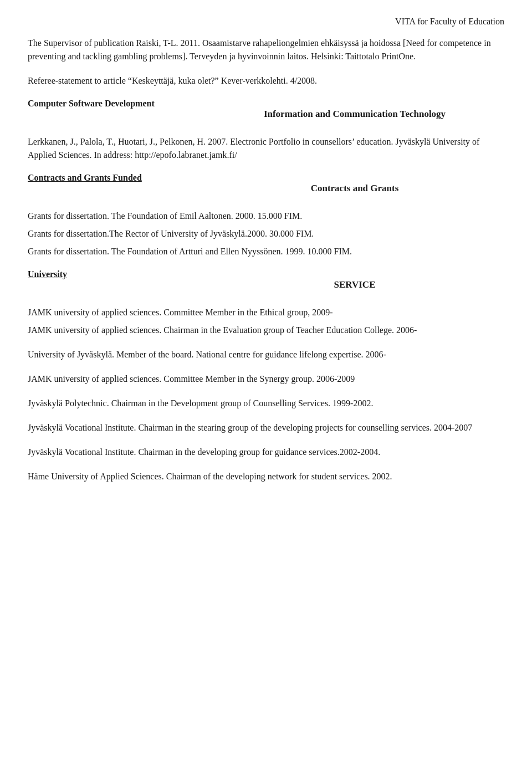 The width and height of the screenshot is (532, 762). I want to click on jamk2-text: JAMK university of applied sciences. Cha…, so click(222, 330).